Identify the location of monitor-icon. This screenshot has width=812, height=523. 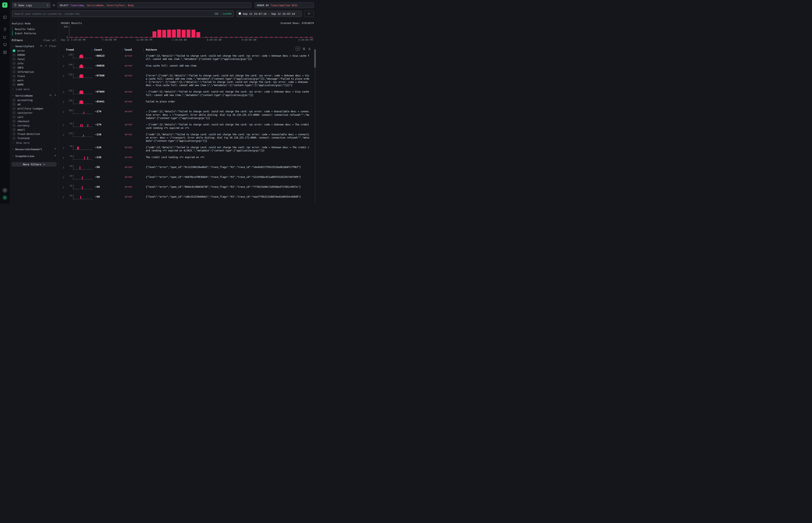
(5, 44).